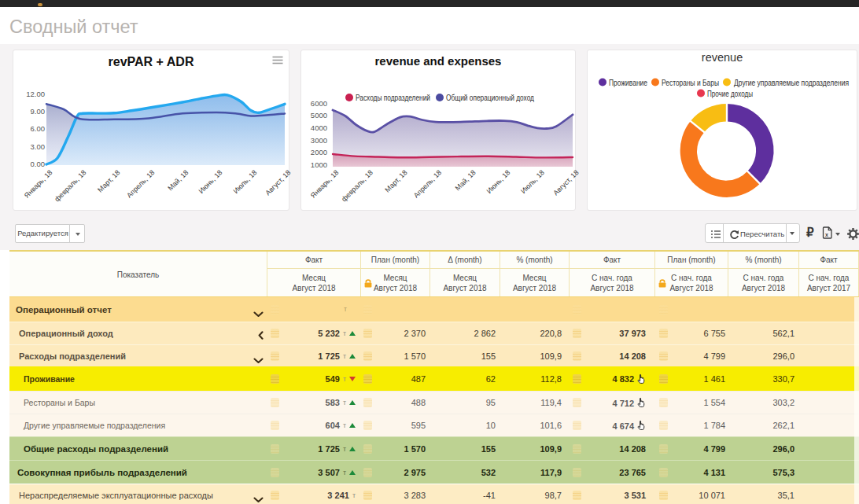 This screenshot has width=859, height=504. Describe the element at coordinates (319, 127) in the screenshot. I see `svg-text: 4000` at that location.